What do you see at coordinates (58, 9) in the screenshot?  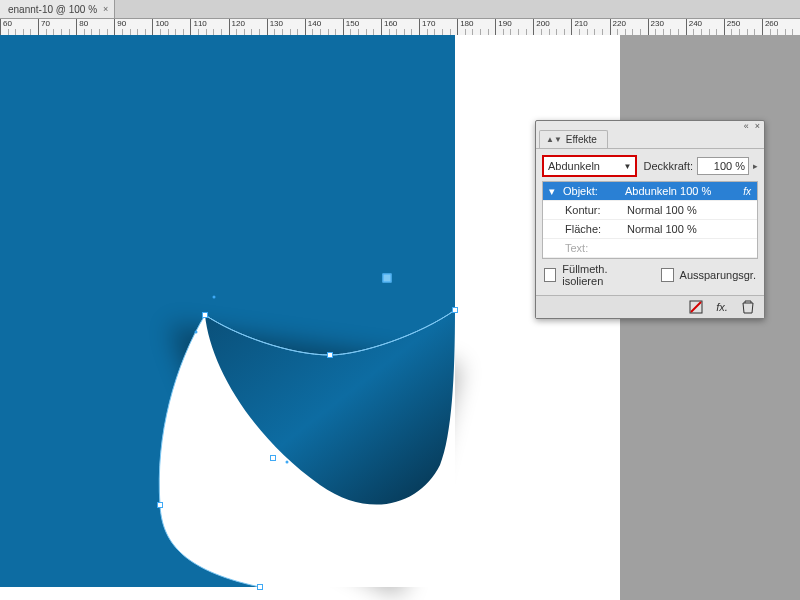 I see `document-tab: enannt-10 @ 100 % ×` at bounding box center [58, 9].